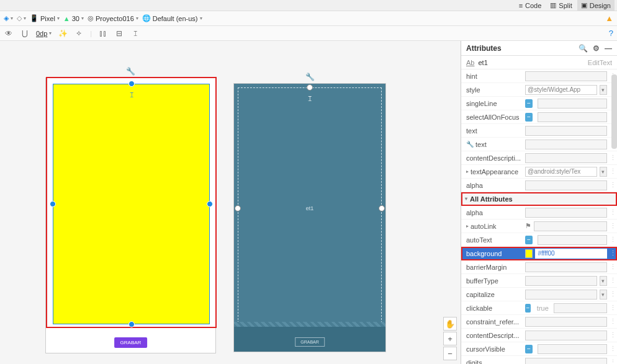 This screenshot has width=617, height=364. What do you see at coordinates (131, 342) in the screenshot?
I see `grabar-button: GRABAR` at bounding box center [131, 342].